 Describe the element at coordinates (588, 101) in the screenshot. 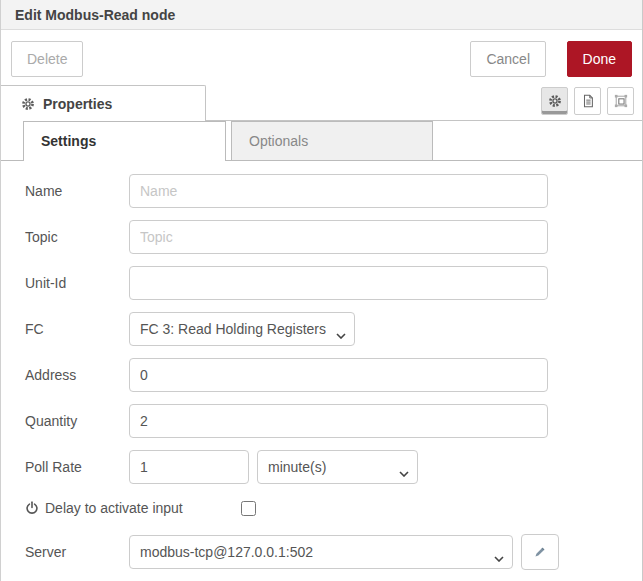

I see `node-description-button` at that location.